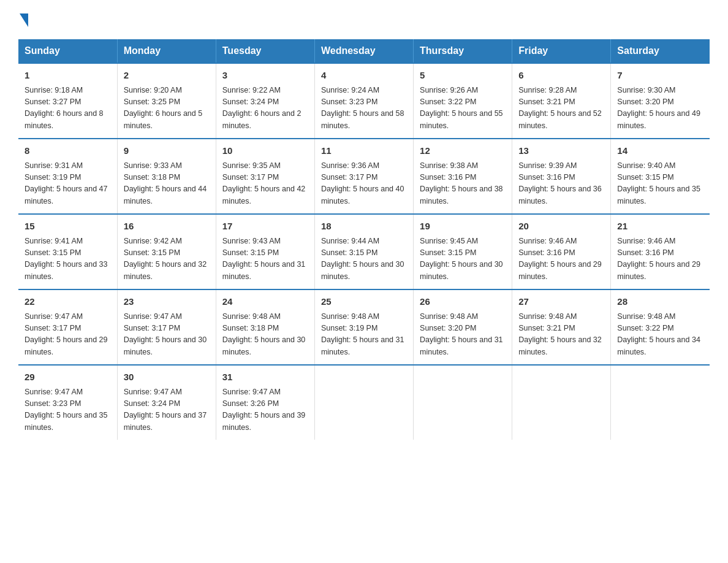 The image size is (728, 563). I want to click on day-info: Sunrise: 9:48 AMSunset: 3:18 PMDaylight:…, so click(265, 335).